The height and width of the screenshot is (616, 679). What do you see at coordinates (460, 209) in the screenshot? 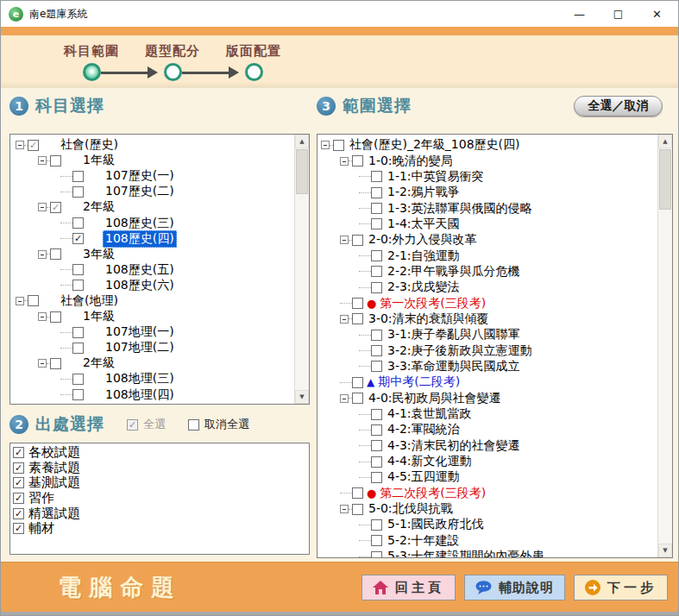
I see `tree-label: 1-3:英法聯軍與俄國的侵略` at bounding box center [460, 209].